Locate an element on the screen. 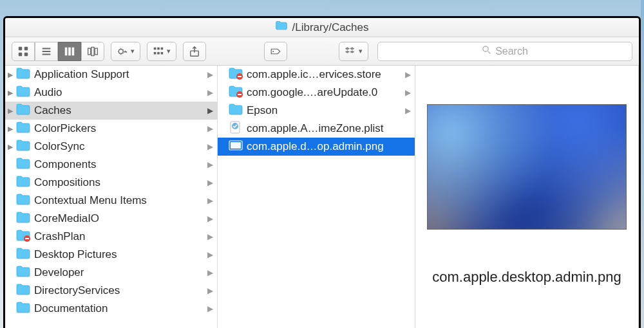 This screenshot has height=328, width=644. item-label: Compositions is located at coordinates (120, 183).